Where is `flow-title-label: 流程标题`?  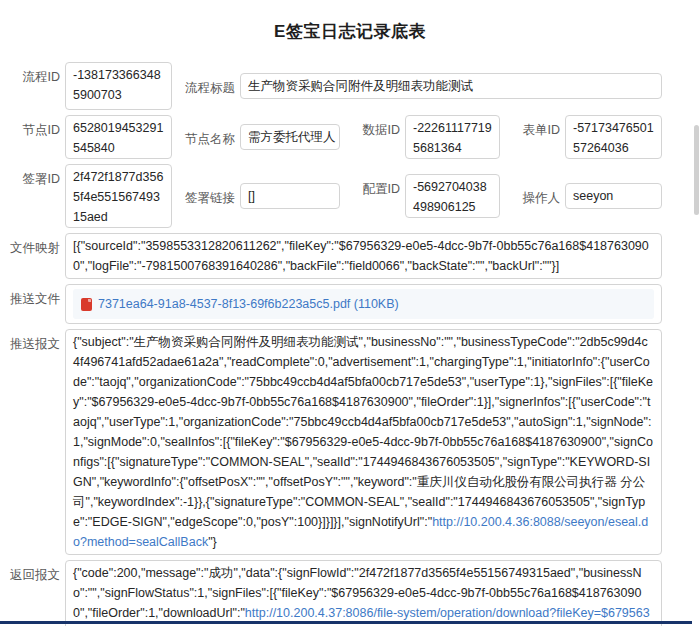
flow-title-label: 流程标题 is located at coordinates (204, 85).